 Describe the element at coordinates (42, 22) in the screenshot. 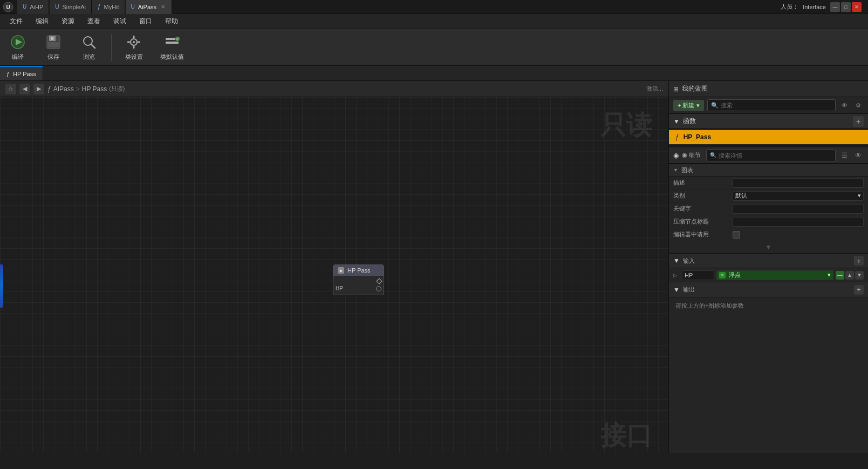

I see `menu-edit: 编辑` at that location.